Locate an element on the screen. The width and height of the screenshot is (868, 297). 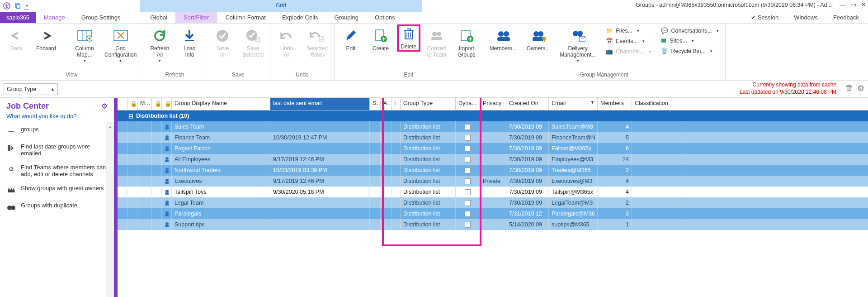
jc-item: Find last date groups were emailed is located at coordinates (57, 150).